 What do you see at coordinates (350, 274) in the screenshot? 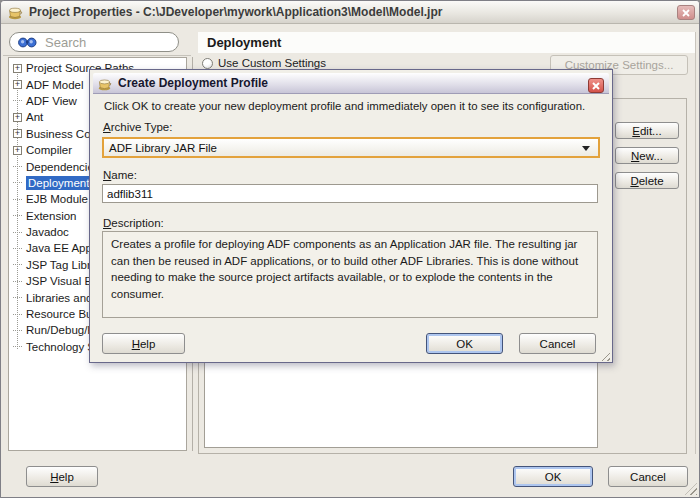
I see `description-text: Creates a profile for deploying ADF comp…` at bounding box center [350, 274].